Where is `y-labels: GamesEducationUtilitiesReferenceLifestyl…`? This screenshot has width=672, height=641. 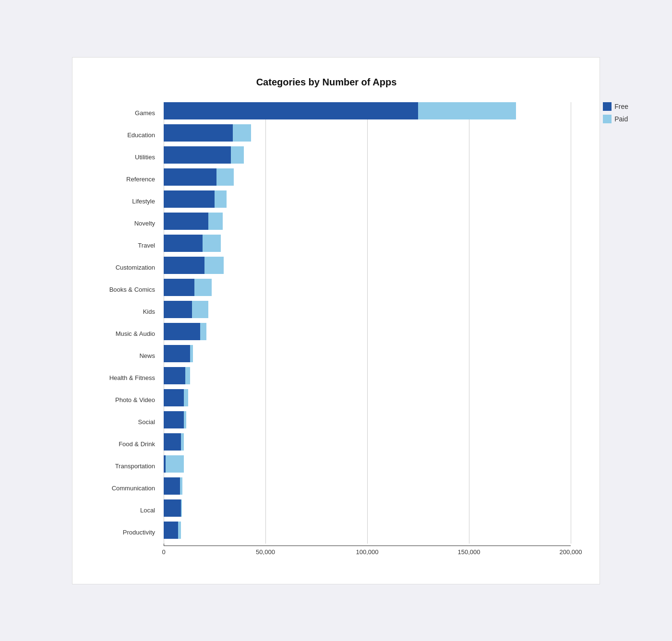 y-labels: GamesEducationUtilitiesReferenceLifestyl… is located at coordinates (120, 323).